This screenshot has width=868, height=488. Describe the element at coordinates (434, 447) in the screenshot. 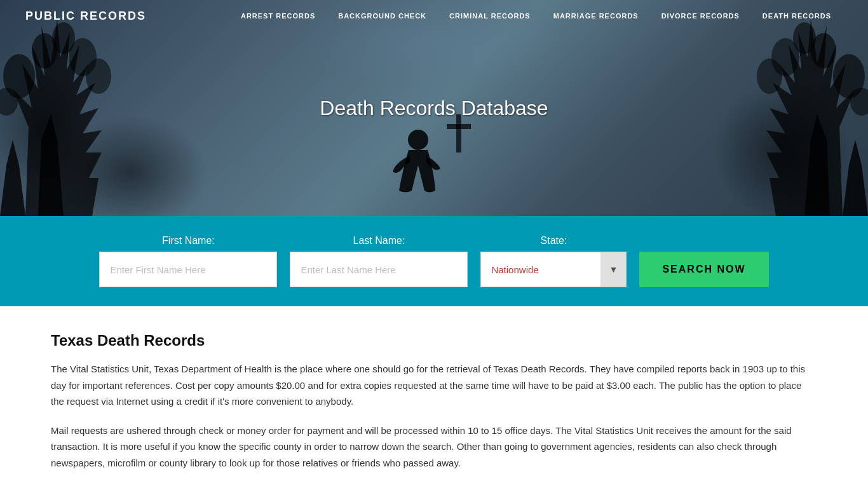

I see `content-paragraph-2: Mail requests are ushered through check …` at that location.